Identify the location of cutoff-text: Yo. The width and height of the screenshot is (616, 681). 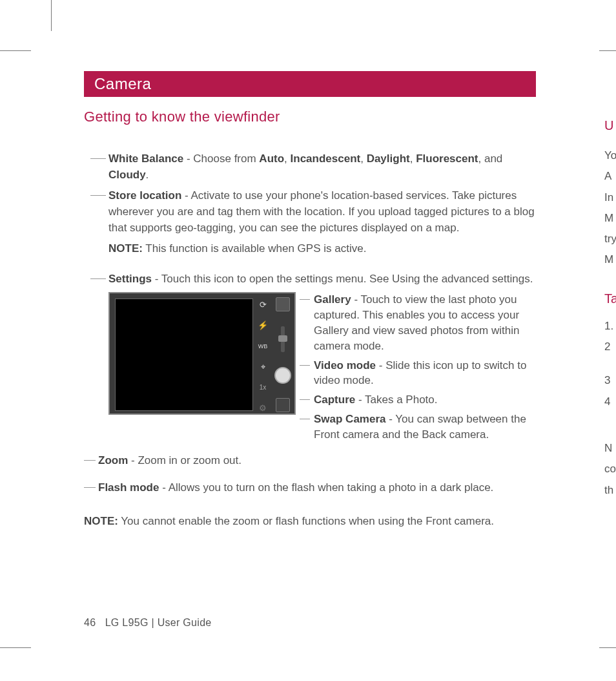
(610, 156).